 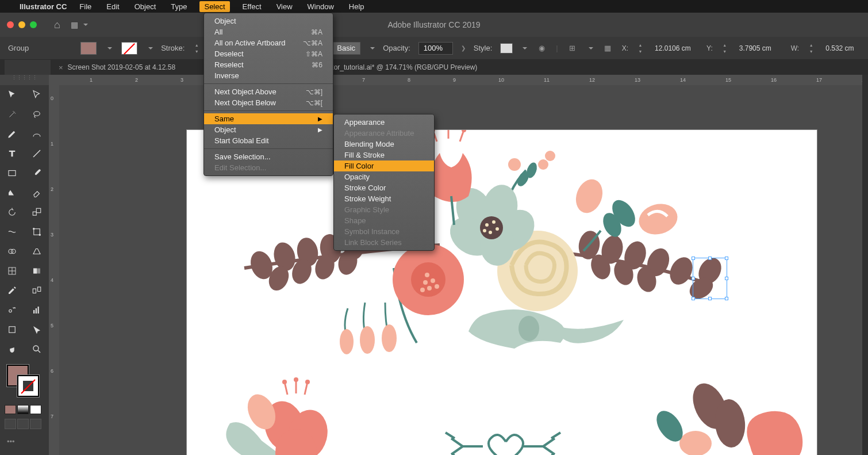 What do you see at coordinates (37, 173) in the screenshot?
I see `paintbrush-tool` at bounding box center [37, 173].